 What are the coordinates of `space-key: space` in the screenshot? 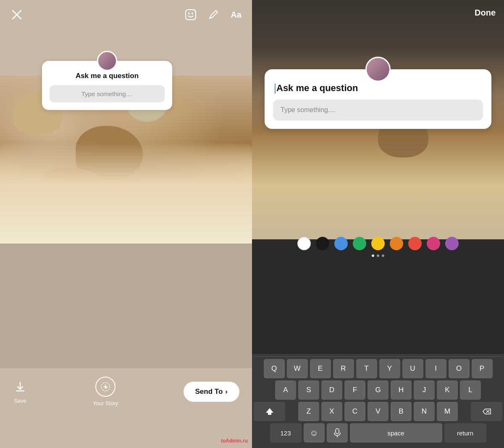 It's located at (396, 433).